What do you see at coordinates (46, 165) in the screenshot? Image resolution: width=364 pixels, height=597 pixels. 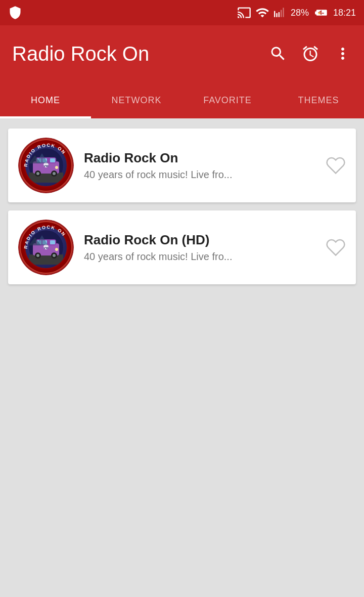 I see `station-logo: RADIO ROCK ON` at bounding box center [46, 165].